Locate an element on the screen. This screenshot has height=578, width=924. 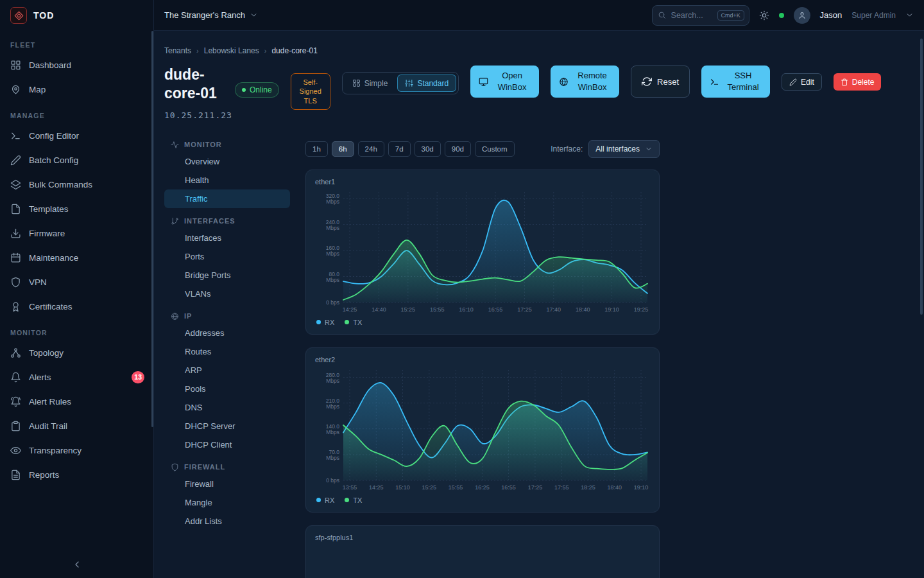
tenant-selector: The Stranger's Ranch is located at coordinates (211, 15).